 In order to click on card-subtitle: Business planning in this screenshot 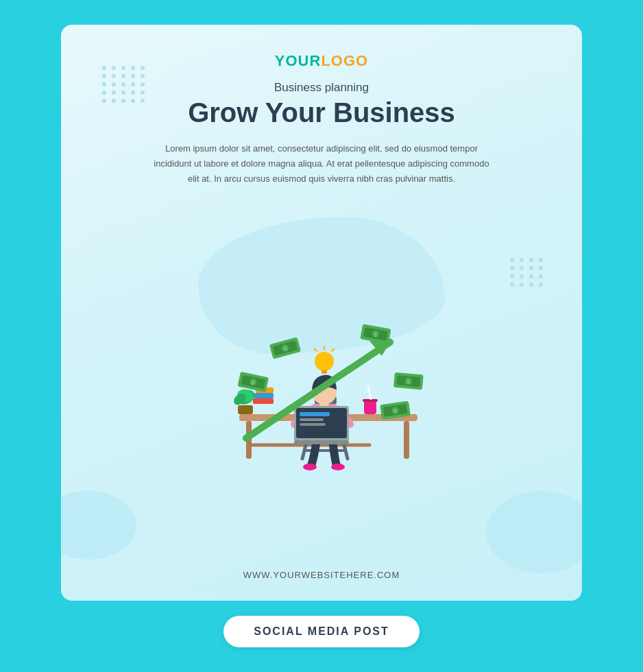, I will do `click(322, 88)`.